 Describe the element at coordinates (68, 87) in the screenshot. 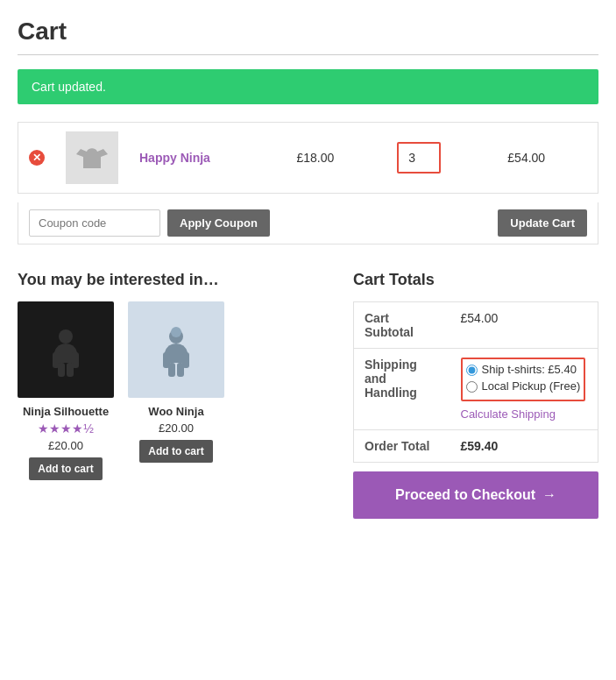

I see `banner-message: Cart updated.` at that location.